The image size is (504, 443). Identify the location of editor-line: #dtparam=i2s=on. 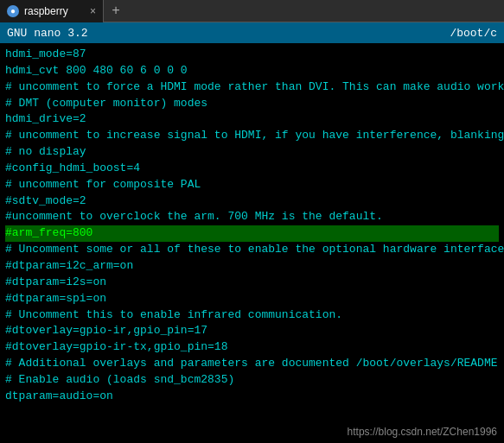
(252, 283).